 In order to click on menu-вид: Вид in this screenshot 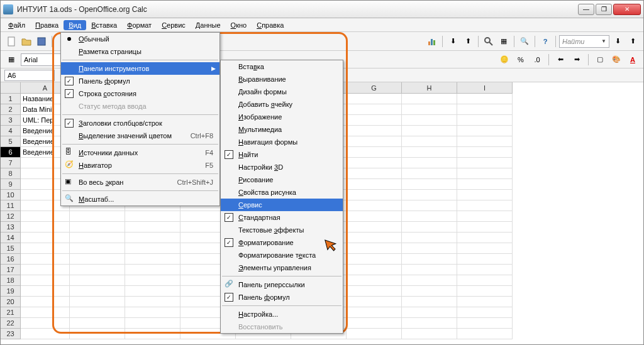, I will do `click(75, 25)`.